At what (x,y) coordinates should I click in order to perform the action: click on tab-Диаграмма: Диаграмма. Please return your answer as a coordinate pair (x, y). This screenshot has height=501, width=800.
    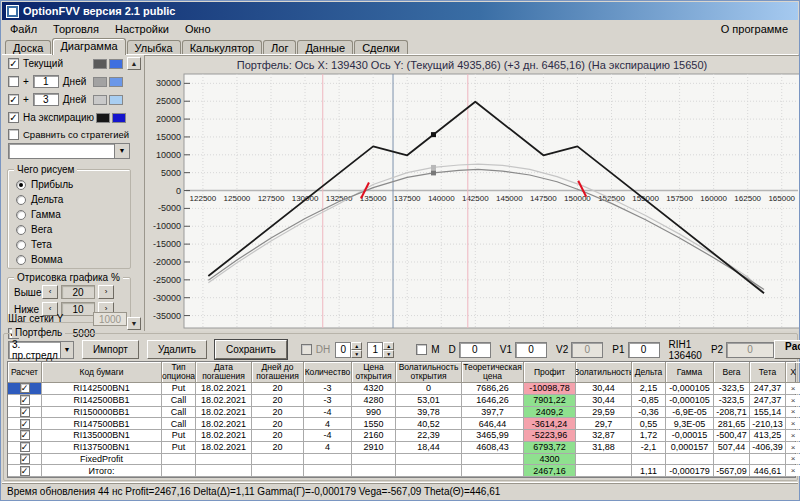
    Looking at the image, I should click on (88, 46).